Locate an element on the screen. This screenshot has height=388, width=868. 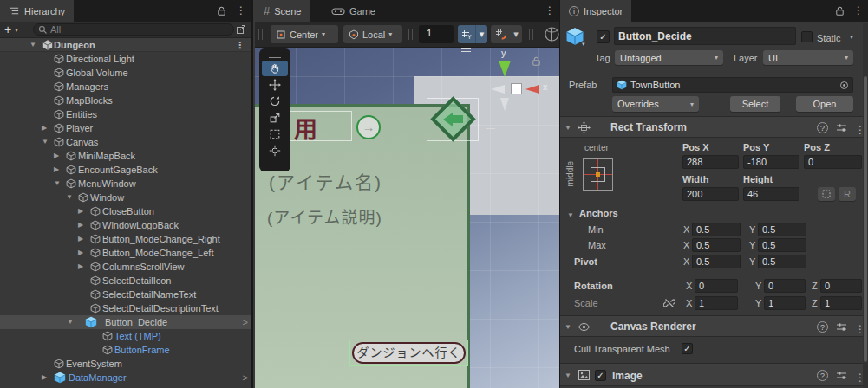
pivot-mode-dropdown: Center ▾ is located at coordinates (304, 35).